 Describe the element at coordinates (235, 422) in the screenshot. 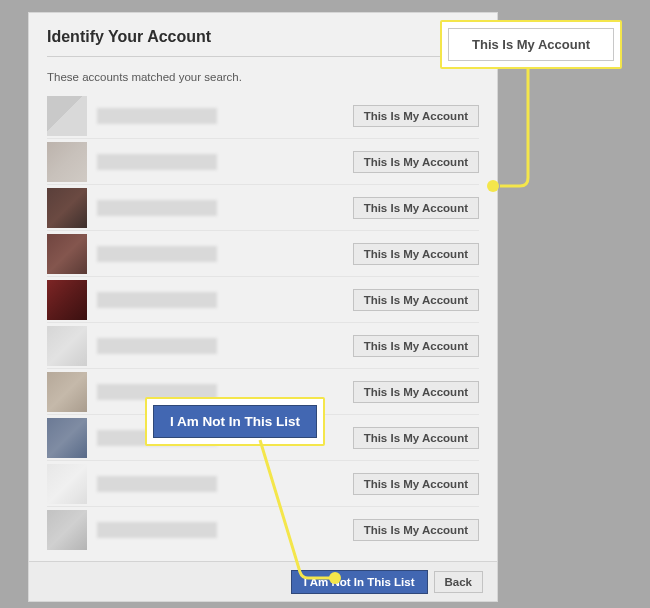

I see `callout-not-in-list: I Am Not In This List` at that location.